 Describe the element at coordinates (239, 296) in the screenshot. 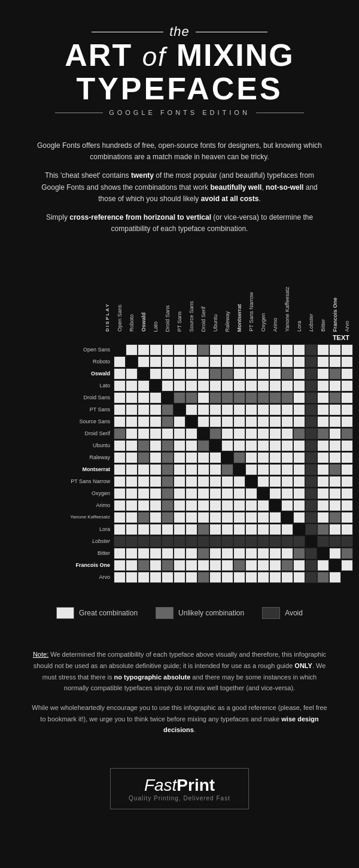

I see `col-montserrat: Montserrat` at that location.